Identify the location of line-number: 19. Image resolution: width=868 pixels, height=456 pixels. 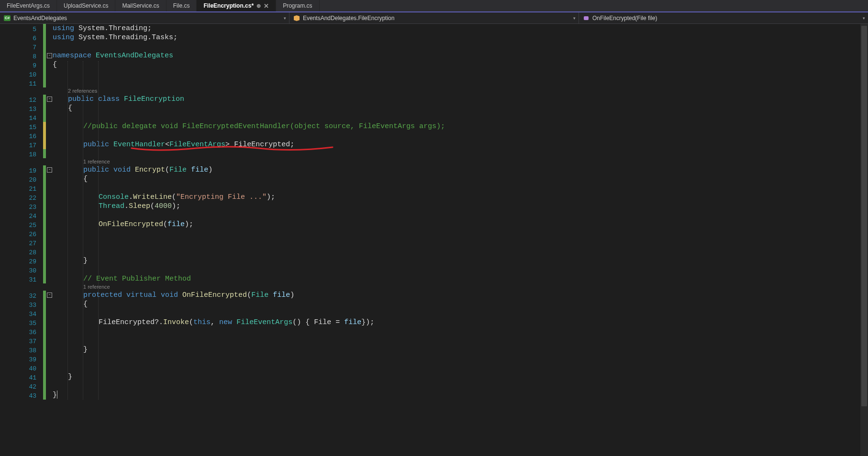
(22, 171).